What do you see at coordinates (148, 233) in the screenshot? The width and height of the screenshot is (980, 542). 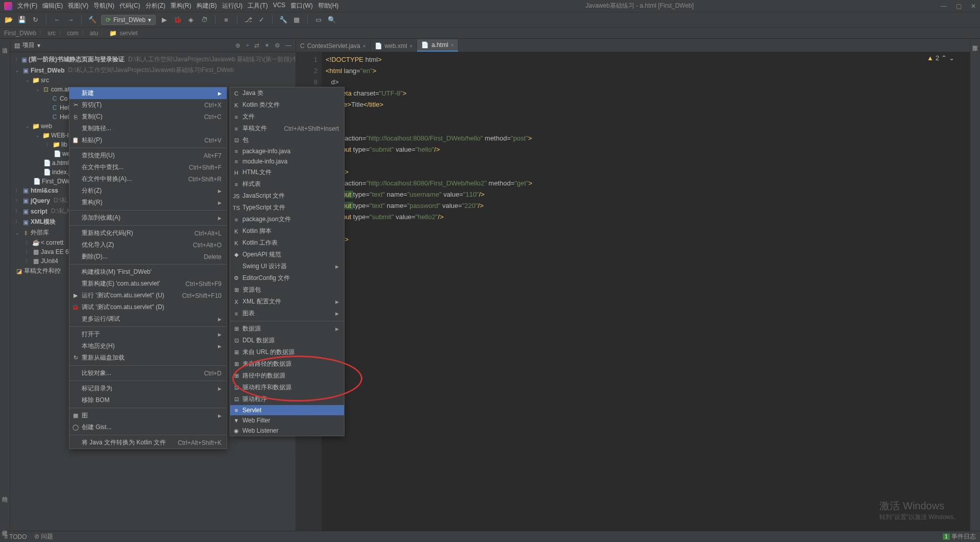 I see `menu-item: 重新格式化代码(R)Ctrl+Alt+L` at bounding box center [148, 233].